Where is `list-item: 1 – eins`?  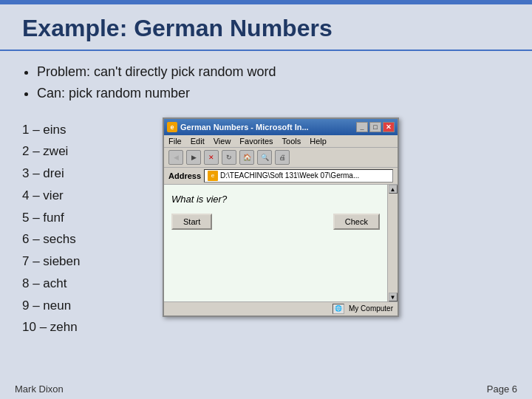 list-item: 1 – eins is located at coordinates (85, 130).